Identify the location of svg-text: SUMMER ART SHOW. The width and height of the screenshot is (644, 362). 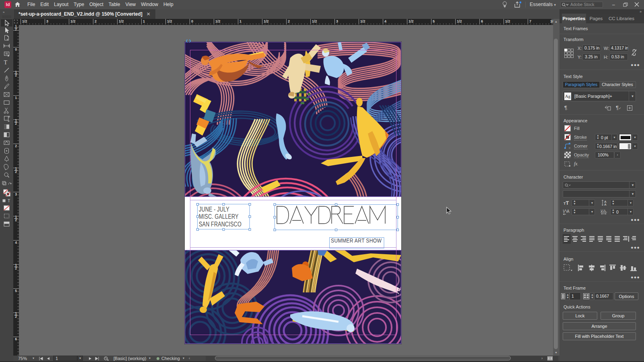
(356, 241).